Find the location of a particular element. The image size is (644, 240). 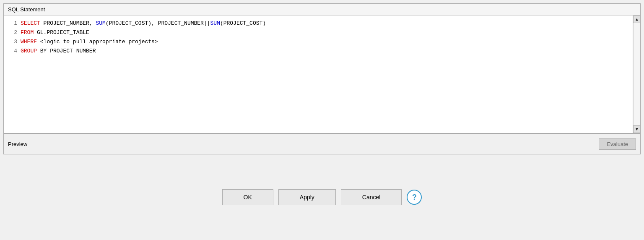

code-line-3: WHERE <logic to pull appropriate project… is located at coordinates (325, 42).